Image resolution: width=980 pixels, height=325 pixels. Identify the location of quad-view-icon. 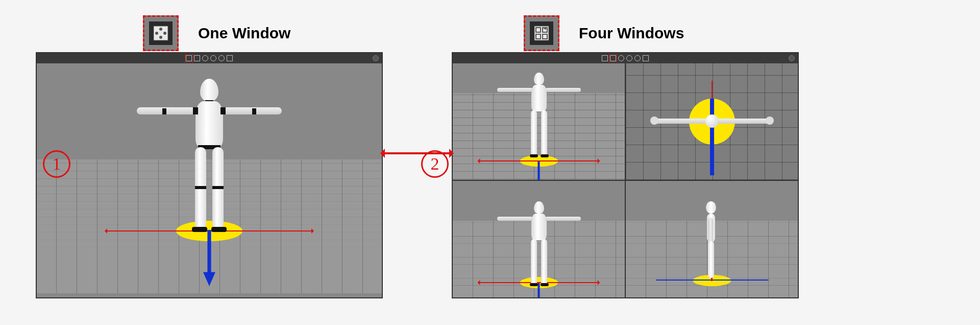
(542, 33).